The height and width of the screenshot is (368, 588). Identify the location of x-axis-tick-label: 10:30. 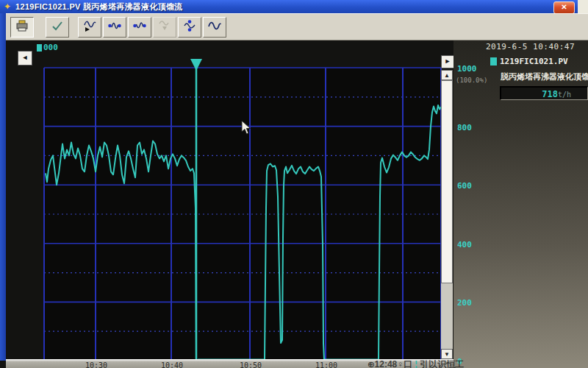
(96, 365).